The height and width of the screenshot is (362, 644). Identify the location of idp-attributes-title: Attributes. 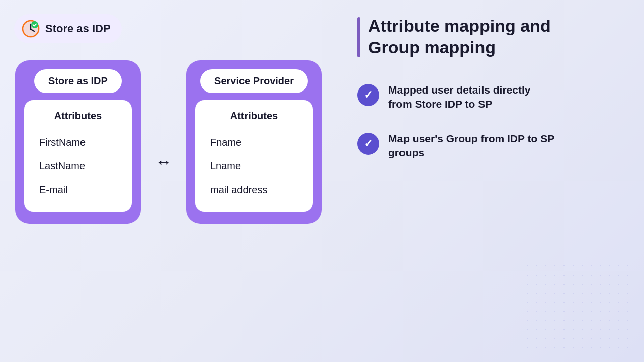
(78, 116).